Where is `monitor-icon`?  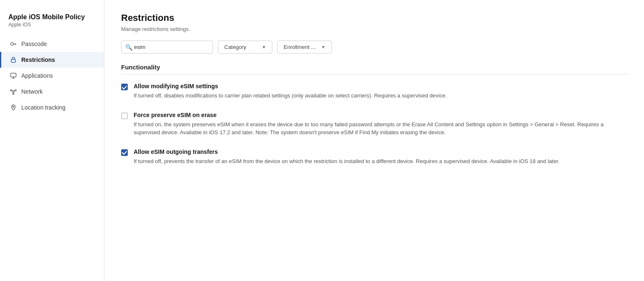 monitor-icon is located at coordinates (13, 76).